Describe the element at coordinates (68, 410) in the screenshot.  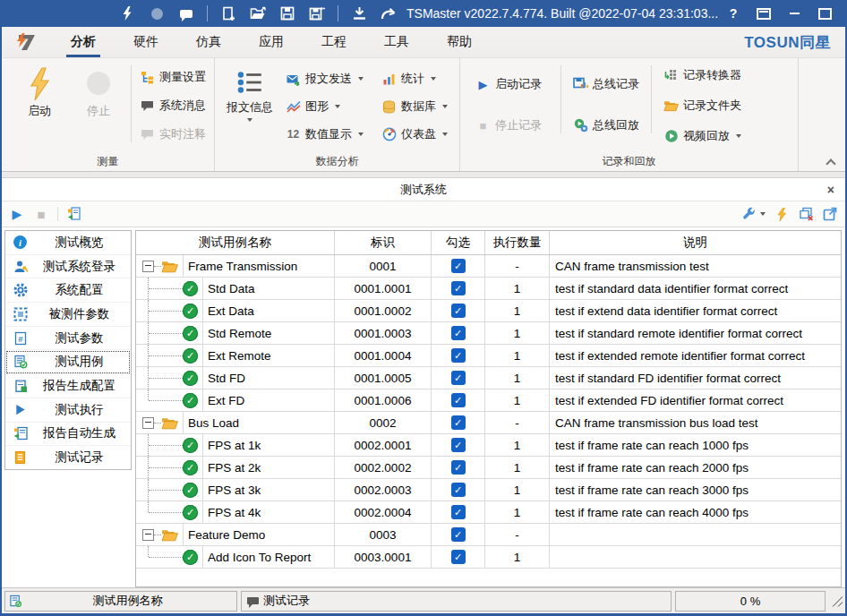
I see `sidebar-item-test-execution: 测试执行` at that location.